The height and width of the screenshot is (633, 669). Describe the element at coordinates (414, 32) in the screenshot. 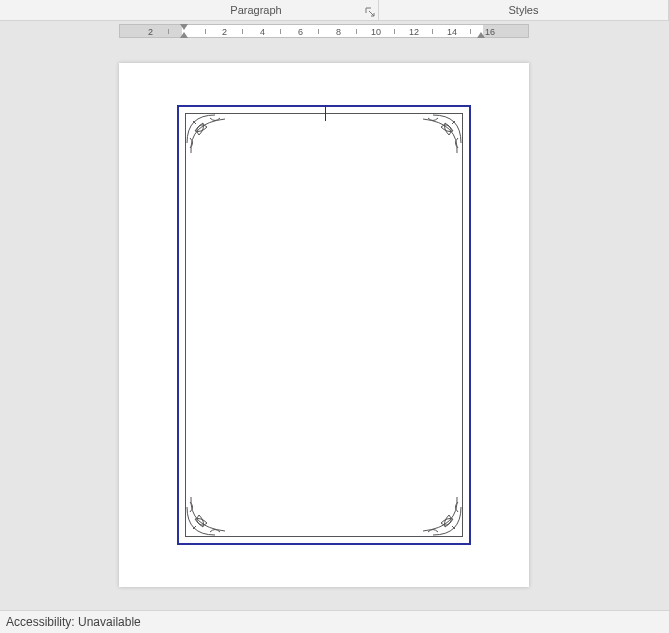

I see `ruler-tick: 12` at that location.